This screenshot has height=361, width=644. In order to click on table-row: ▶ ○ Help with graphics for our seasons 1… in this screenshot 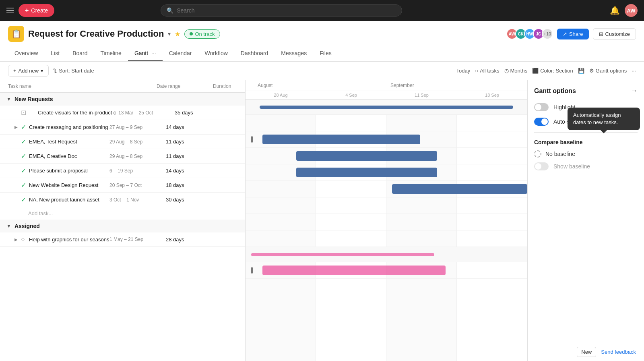, I will do `click(122, 239)`.